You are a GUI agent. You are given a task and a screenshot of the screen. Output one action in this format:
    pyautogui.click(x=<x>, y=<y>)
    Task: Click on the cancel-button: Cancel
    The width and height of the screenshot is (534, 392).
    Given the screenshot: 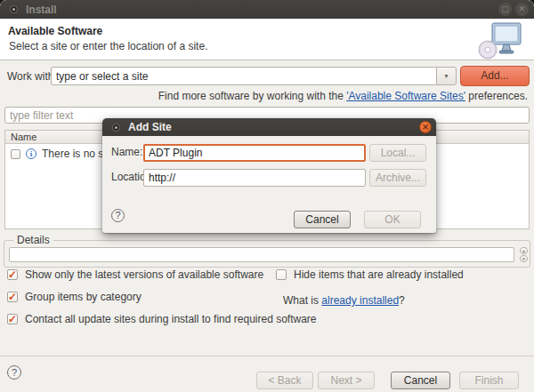 What is the action you would take?
    pyautogui.click(x=420, y=380)
    